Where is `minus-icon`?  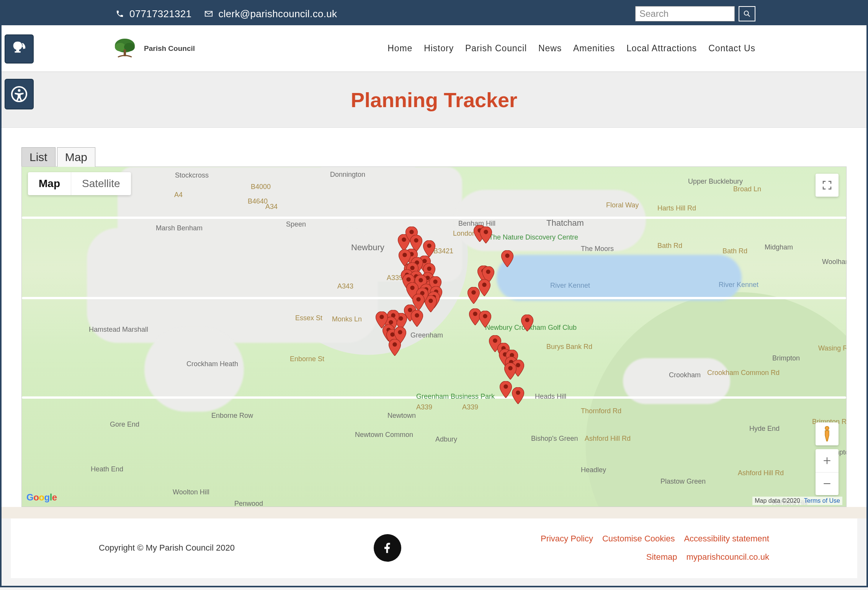
minus-icon is located at coordinates (827, 484).